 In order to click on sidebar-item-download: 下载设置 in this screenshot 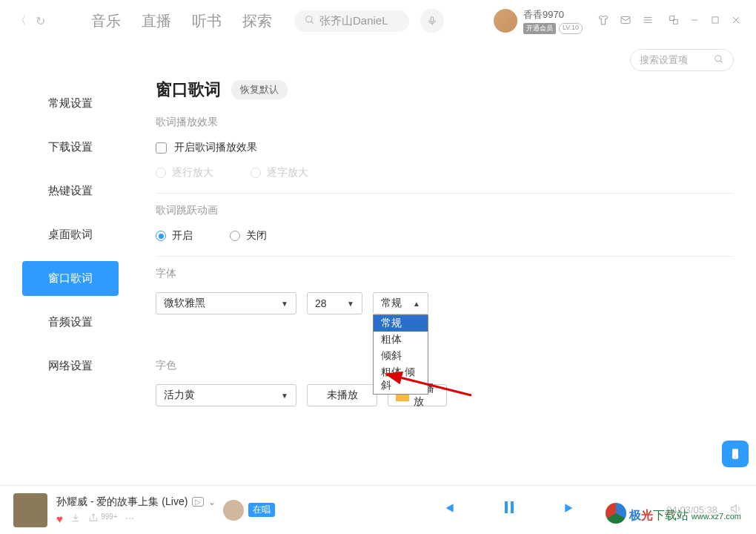, I will do `click(70, 147)`.